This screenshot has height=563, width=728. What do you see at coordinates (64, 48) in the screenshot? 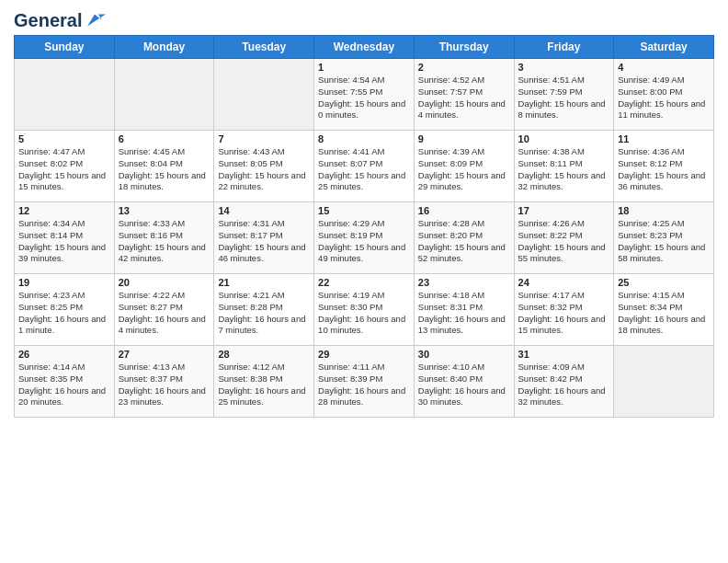
I see `column-header-sunday: Sunday` at bounding box center [64, 48].